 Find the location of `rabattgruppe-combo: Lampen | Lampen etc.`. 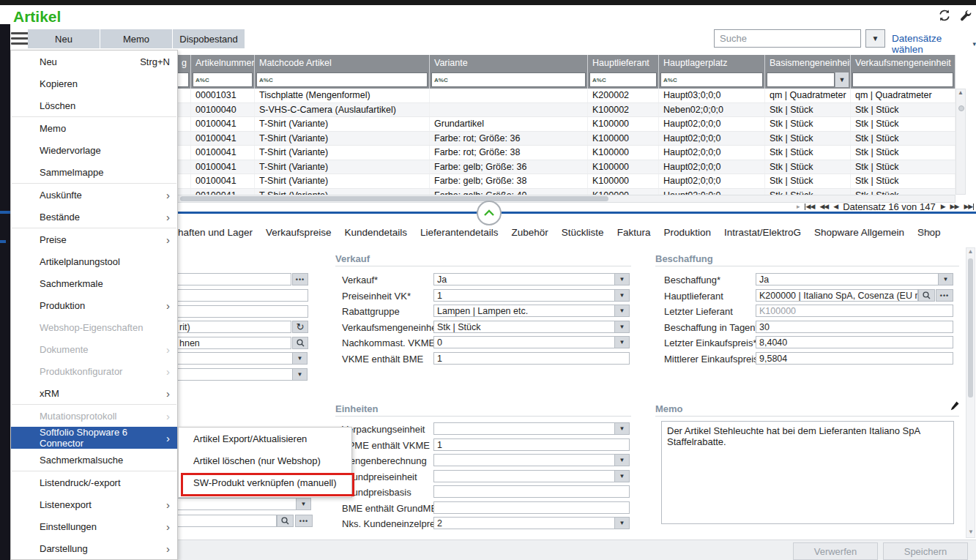

rabattgruppe-combo: Lampen | Lampen etc. is located at coordinates (524, 310).